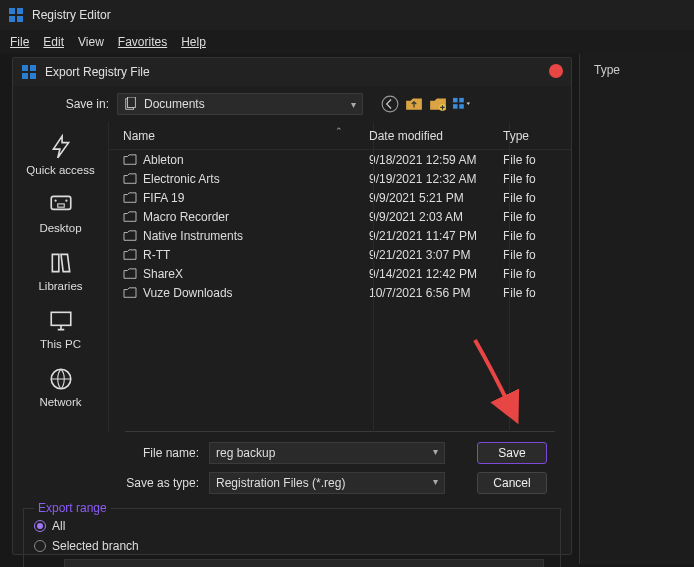 Image resolution: width=694 pixels, height=567 pixels. I want to click on table-row: R-TT9/21/2021 3:07 PMFile fo, so click(340, 254).